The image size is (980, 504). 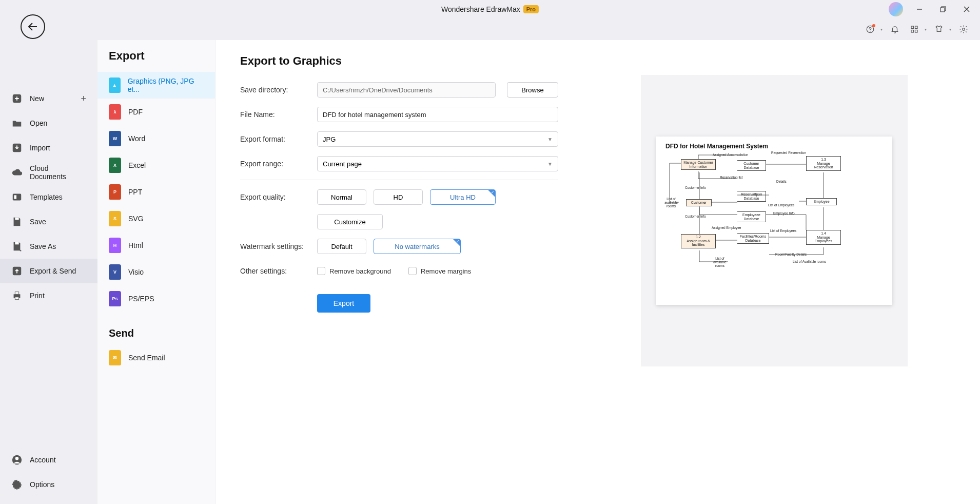 I want to click on help-icon, so click(x=870, y=29).